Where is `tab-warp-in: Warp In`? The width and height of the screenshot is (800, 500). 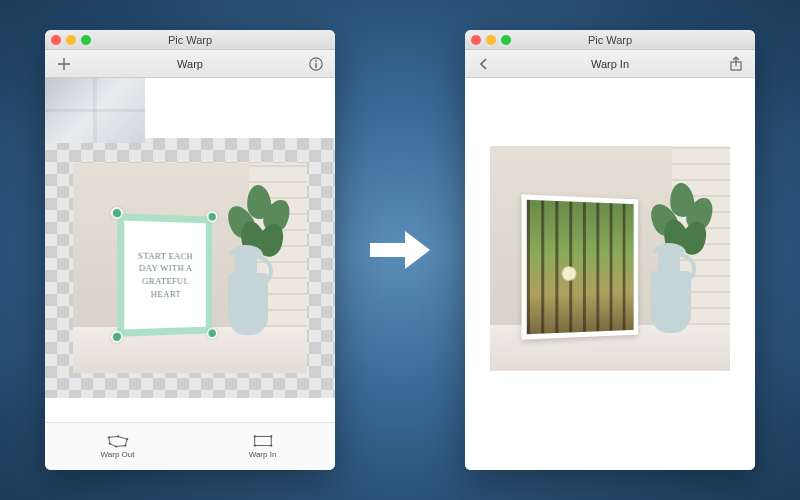 tab-warp-in: Warp In is located at coordinates (262, 446).